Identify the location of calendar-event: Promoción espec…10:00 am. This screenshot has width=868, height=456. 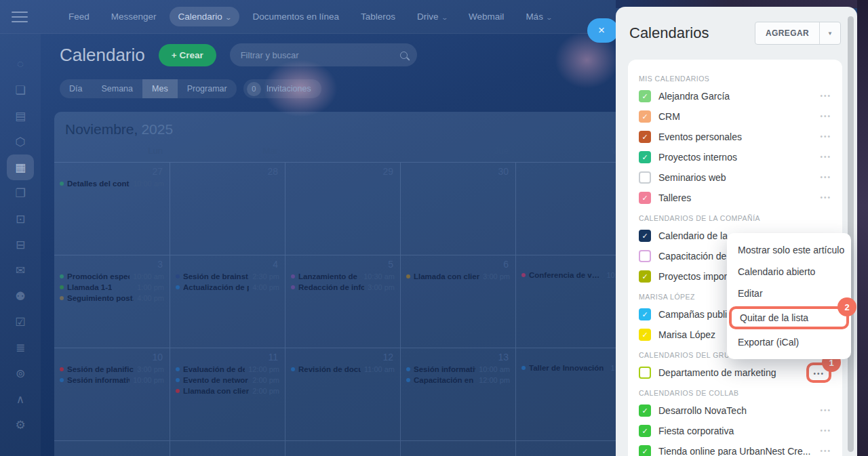
(112, 276).